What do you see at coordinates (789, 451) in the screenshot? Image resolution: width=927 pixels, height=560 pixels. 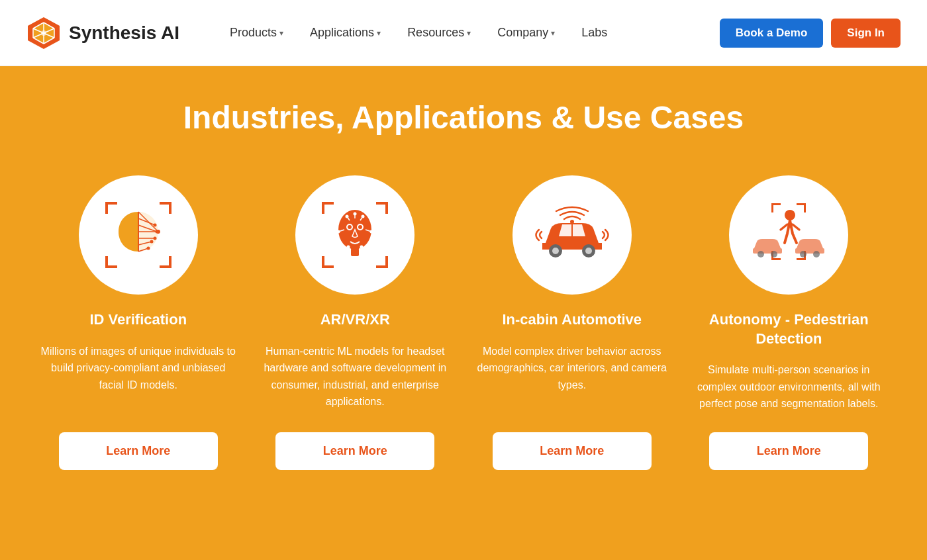 I see `learn-more-pedestrian-detection: Learn More` at bounding box center [789, 451].